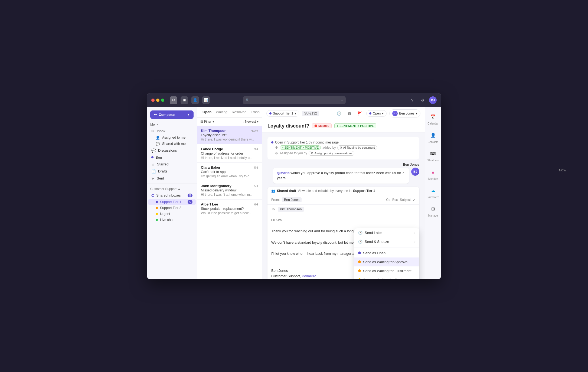 The image size is (588, 372). I want to click on tab-trash: Trash, so click(255, 112).